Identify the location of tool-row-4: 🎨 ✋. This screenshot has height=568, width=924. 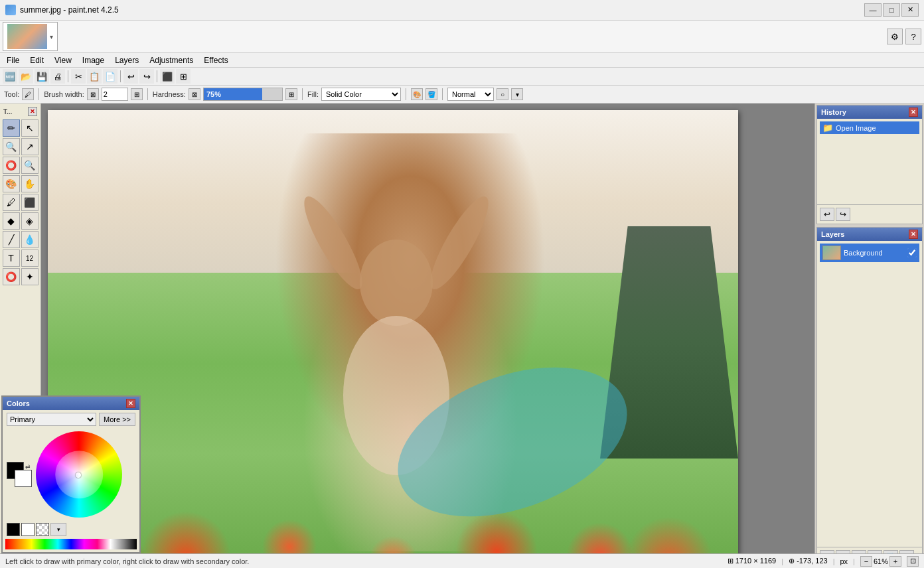
(21, 184).